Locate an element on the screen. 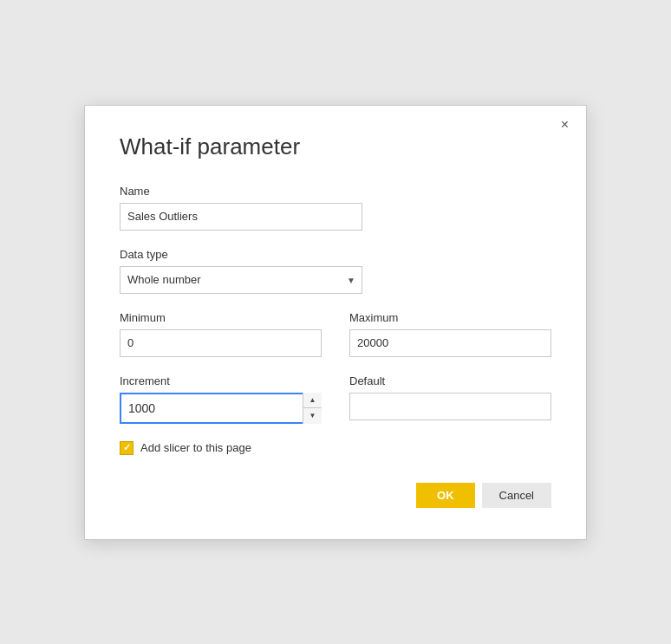 The width and height of the screenshot is (671, 644). add-slicer-row: ✓ Add slicer to this page is located at coordinates (336, 448).